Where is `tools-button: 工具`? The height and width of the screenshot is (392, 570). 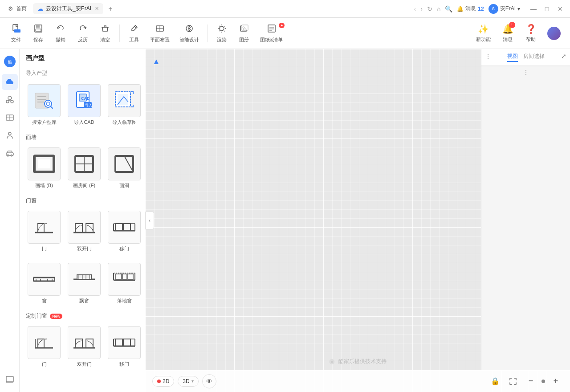 tools-button: 工具 is located at coordinates (134, 33).